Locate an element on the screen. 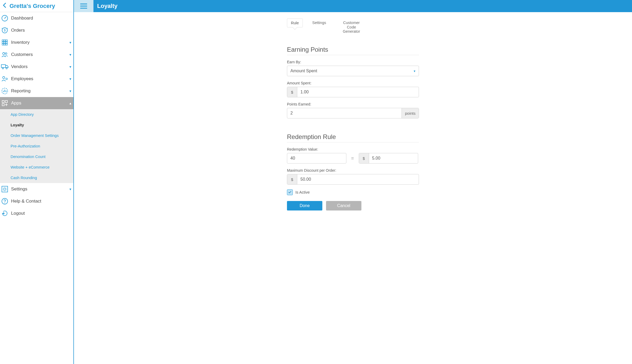 The height and width of the screenshot is (364, 632). earn-by-field: Earn By: Amount Spent ▾ is located at coordinates (353, 68).